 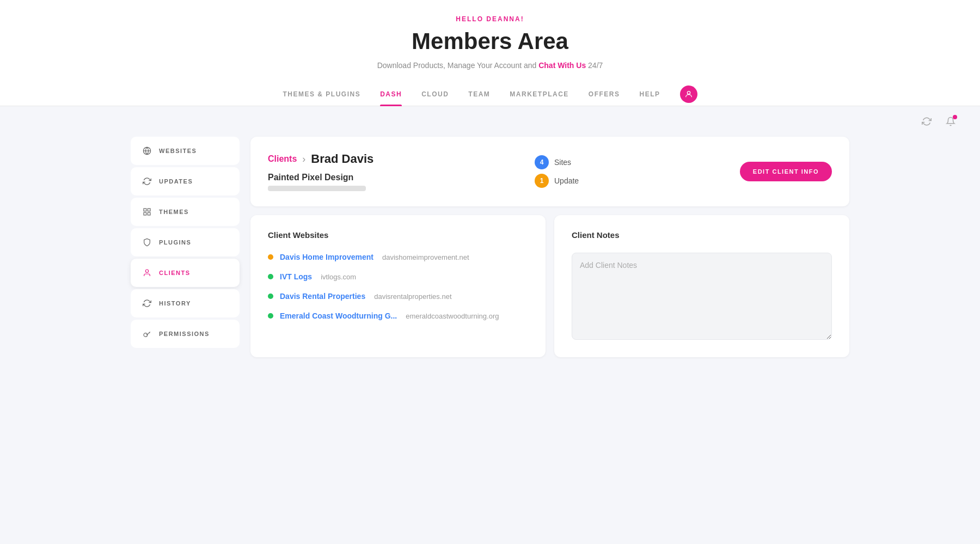 What do you see at coordinates (596, 65) in the screenshot?
I see `subtitle-suffix: 24/7` at bounding box center [596, 65].